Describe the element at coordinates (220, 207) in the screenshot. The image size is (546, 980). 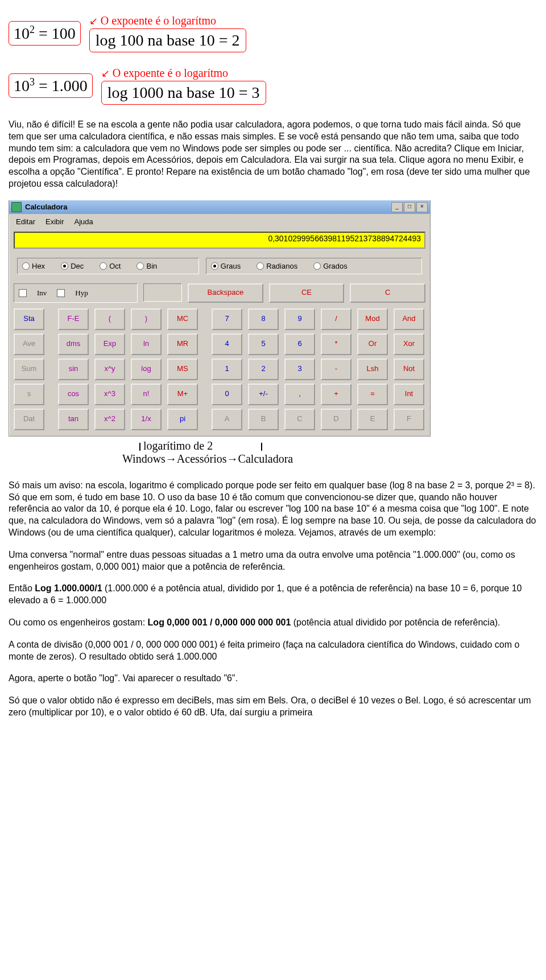
I see `titlebar: Calculadora _ □ ×` at that location.